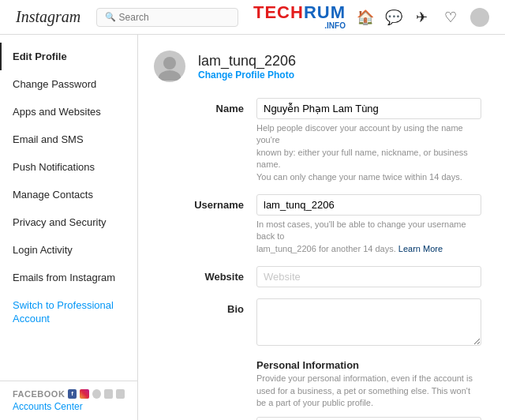 Image resolution: width=505 pixels, height=420 pixels. What do you see at coordinates (369, 418) in the screenshot?
I see `email-field-container` at bounding box center [369, 418].